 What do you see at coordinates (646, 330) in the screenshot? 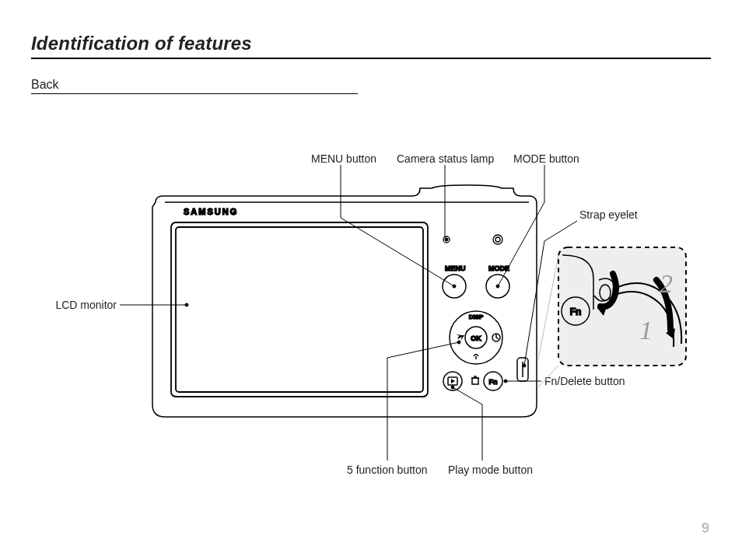
I see `inset-step1: 1` at bounding box center [646, 330].